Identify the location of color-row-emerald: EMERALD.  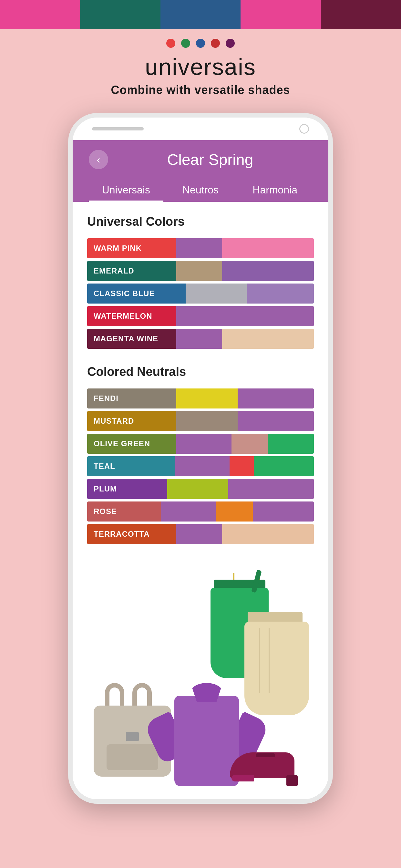
(201, 271).